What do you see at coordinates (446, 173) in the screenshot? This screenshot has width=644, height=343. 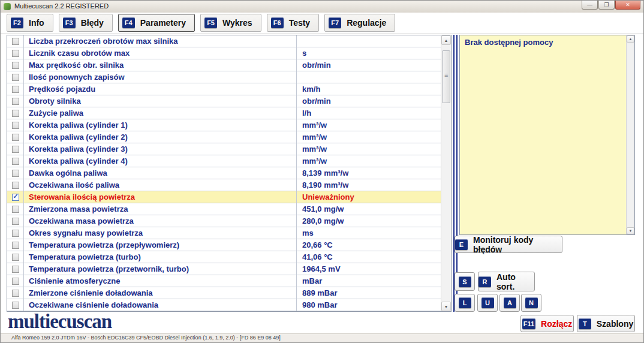 I see `table-scrollbar: ▲ ▼` at bounding box center [446, 173].